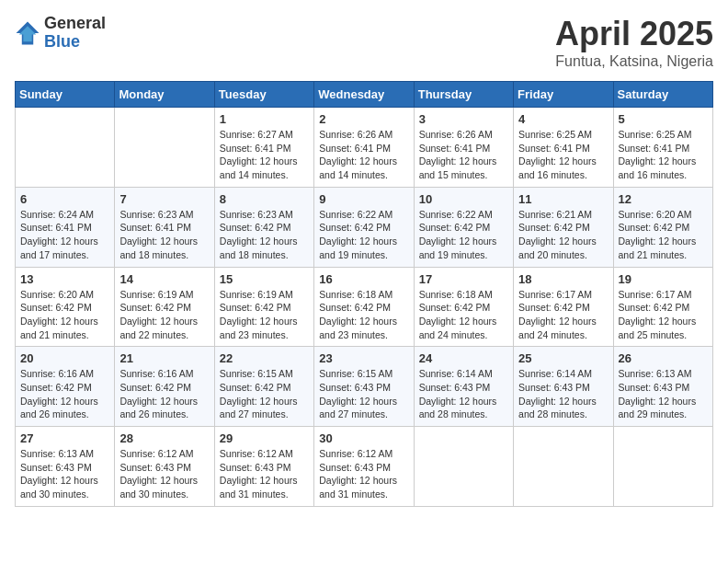 This screenshot has height=563, width=728. What do you see at coordinates (663, 307) in the screenshot?
I see `calendar-cell: 19Sunrise: 6:17 AM Sunset: 6:42 PM Dayli…` at bounding box center [663, 307].